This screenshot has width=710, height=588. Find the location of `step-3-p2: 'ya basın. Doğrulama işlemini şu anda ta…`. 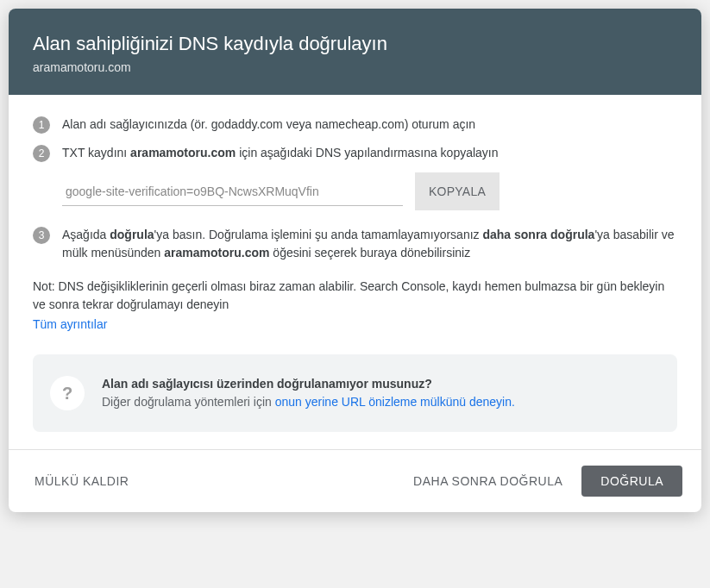

step-3-p2: 'ya basın. Doğrulama işlemini şu anda ta… is located at coordinates (319, 235).